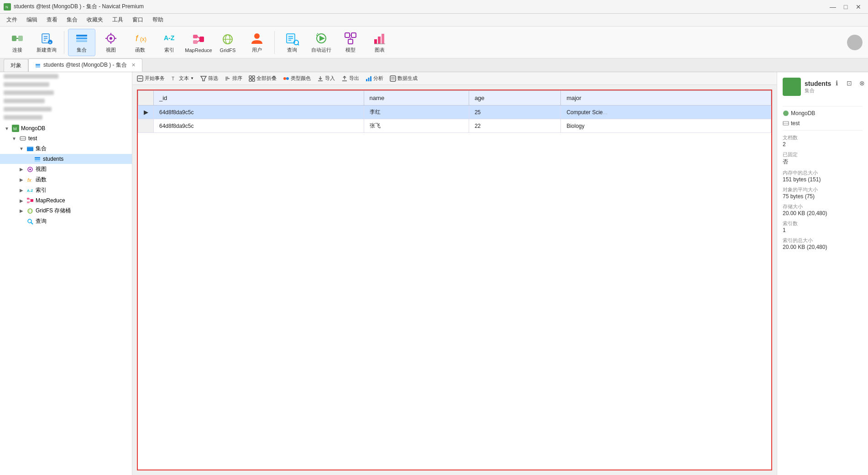 Image resolution: width=868 pixels, height=475 pixels. What do you see at coordinates (833, 7) in the screenshot?
I see `minimize-button: —` at bounding box center [833, 7].